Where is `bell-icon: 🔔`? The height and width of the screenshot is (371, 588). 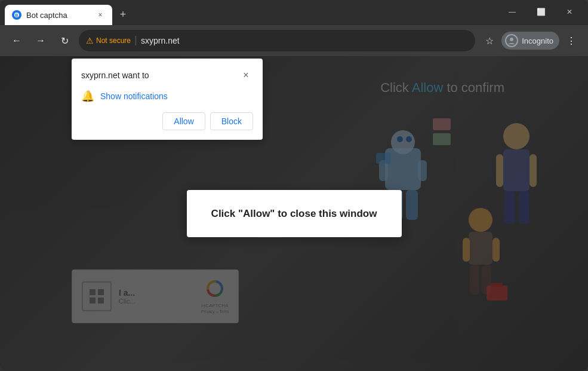
bell-icon: 🔔 is located at coordinates (88, 96).